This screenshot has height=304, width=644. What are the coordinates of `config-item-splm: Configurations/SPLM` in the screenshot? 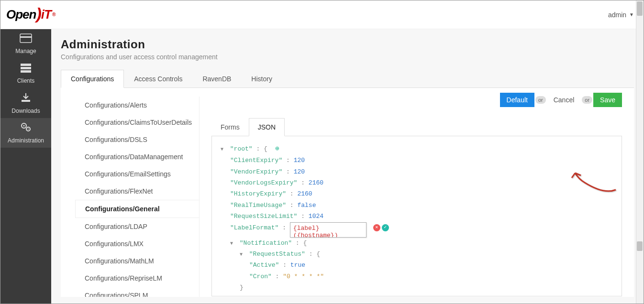 It's located at (137, 292).